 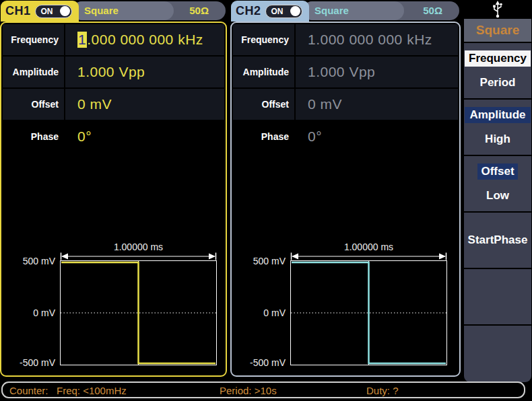 I want to click on ch1-phase-value: 0°, so click(x=145, y=137).